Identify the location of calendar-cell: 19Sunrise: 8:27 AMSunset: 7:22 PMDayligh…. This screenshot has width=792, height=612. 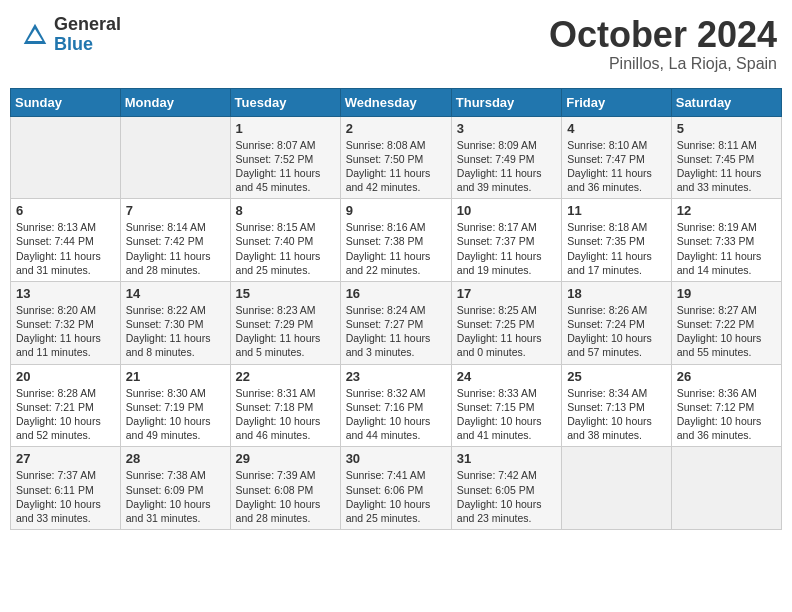
(726, 322).